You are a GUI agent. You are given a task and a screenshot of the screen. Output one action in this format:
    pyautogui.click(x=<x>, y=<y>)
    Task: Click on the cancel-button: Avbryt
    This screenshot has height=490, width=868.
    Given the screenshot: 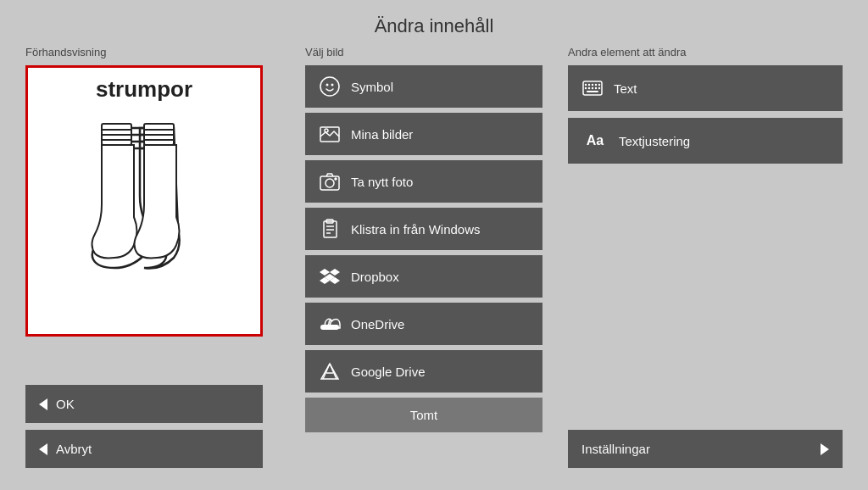 What is the action you would take?
    pyautogui.click(x=144, y=449)
    